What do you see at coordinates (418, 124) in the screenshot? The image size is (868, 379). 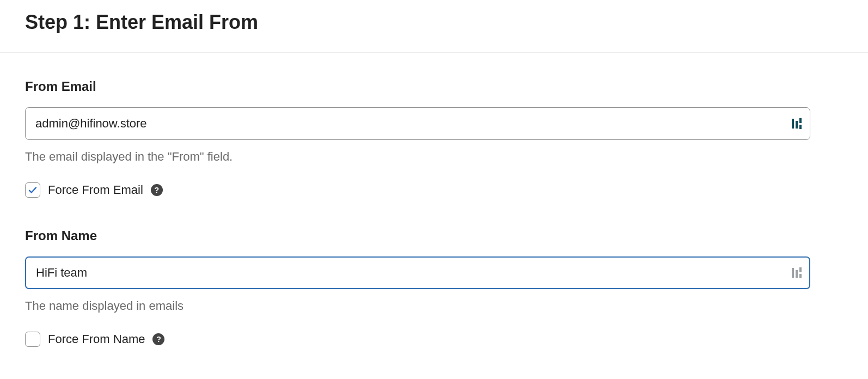 I see `from-email-input-wrap` at bounding box center [418, 124].